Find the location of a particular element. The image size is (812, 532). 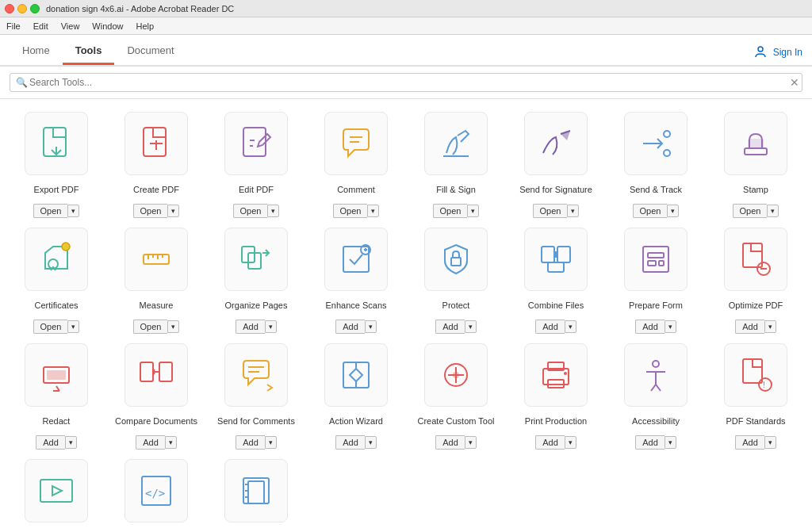

tool-icon-send-track is located at coordinates (656, 144).